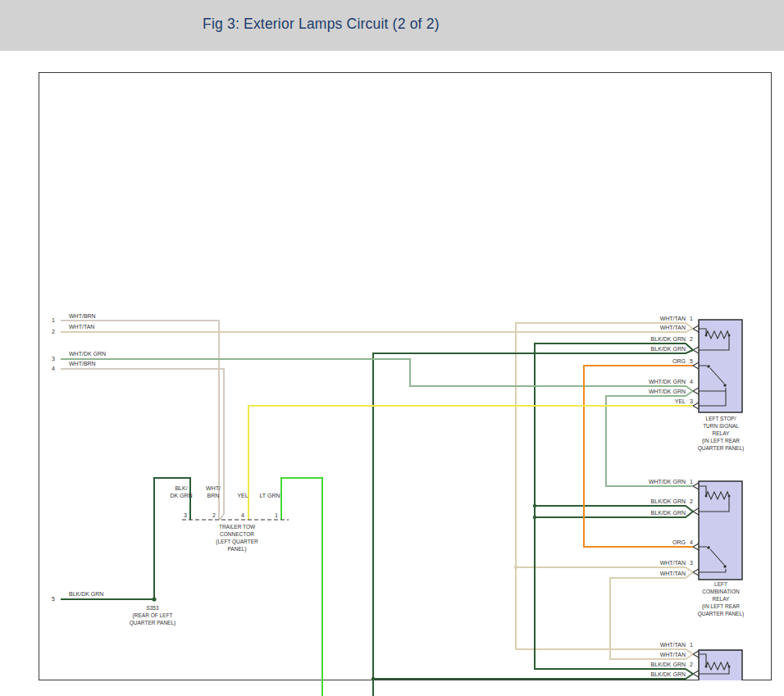  Describe the element at coordinates (238, 526) in the screenshot. I see `component-caption: TRAILER TOW` at that location.